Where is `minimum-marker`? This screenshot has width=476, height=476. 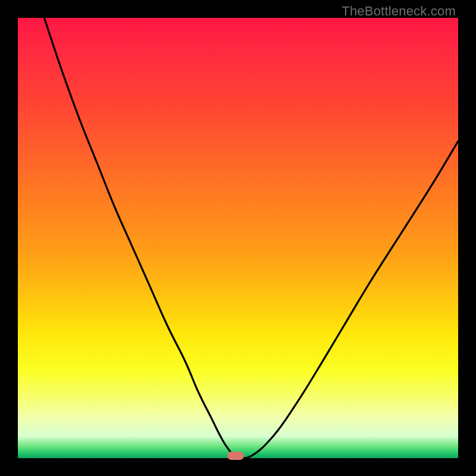
minimum-marker is located at coordinates (236, 456).